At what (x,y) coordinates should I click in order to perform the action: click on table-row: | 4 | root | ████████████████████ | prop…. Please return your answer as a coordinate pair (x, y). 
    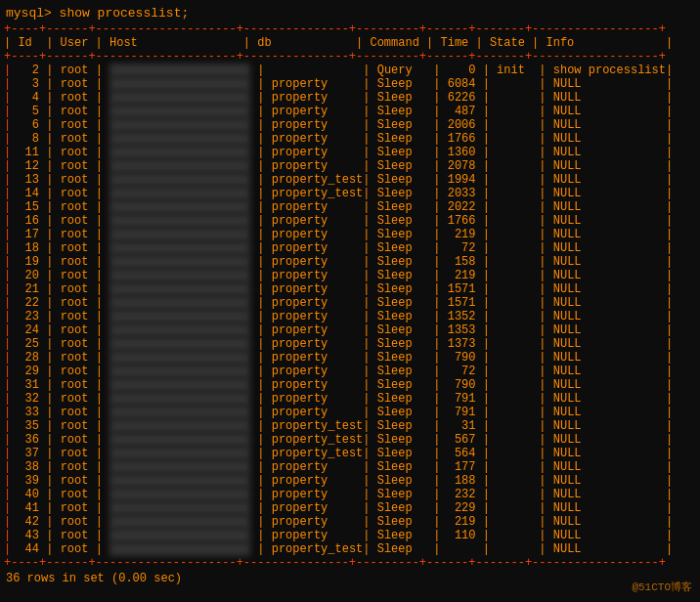
    Looking at the image, I should click on (350, 98).